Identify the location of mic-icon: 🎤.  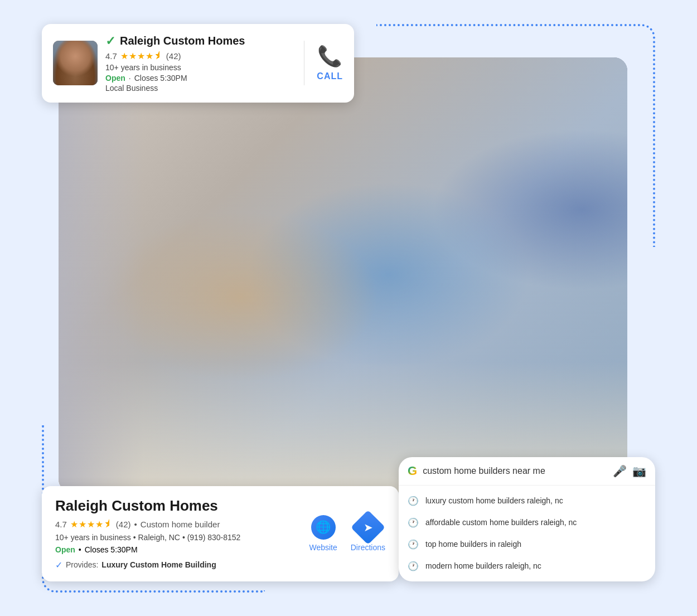
(620, 471).